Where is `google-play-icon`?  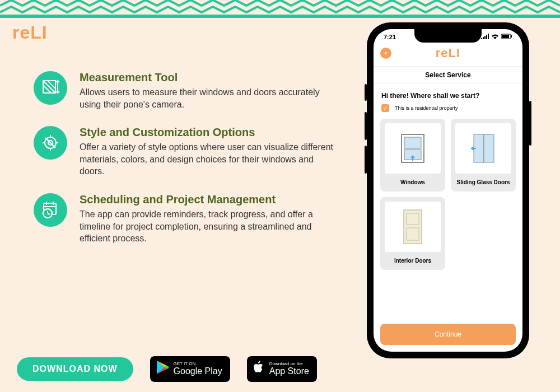
google-play-icon is located at coordinates (162, 369).